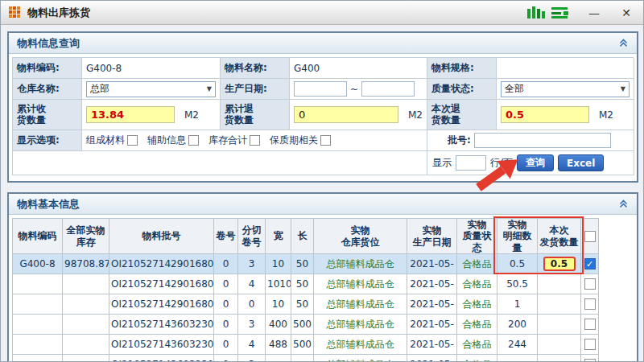 The width and height of the screenshot is (644, 362). I want to click on cell-length, so click(303, 359).